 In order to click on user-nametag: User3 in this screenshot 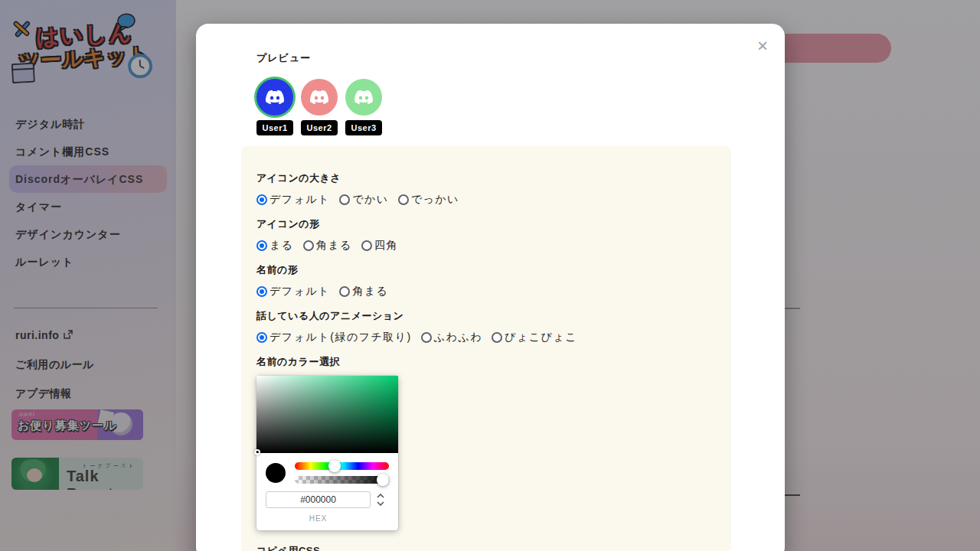, I will do `click(364, 128)`.